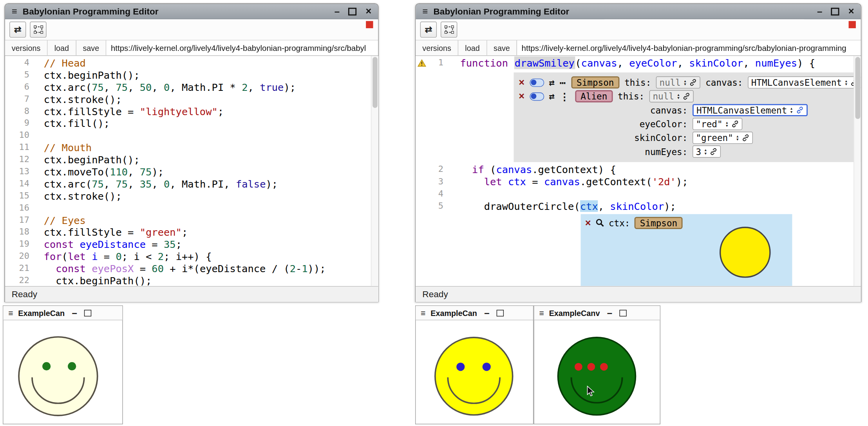  I want to click on probe-badge: Simpson, so click(659, 223).